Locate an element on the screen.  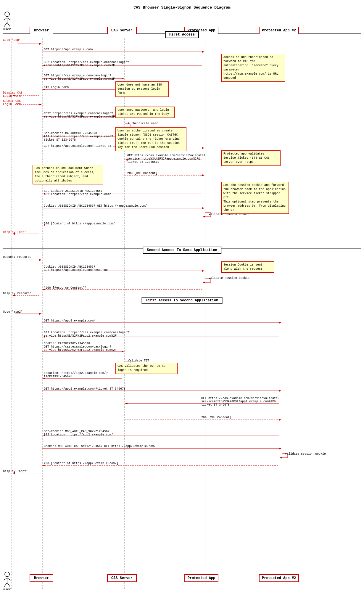
msg-get-app2-ticket: GET https://app2.example.com/?ticket=ST-… is located at coordinates (85, 389).